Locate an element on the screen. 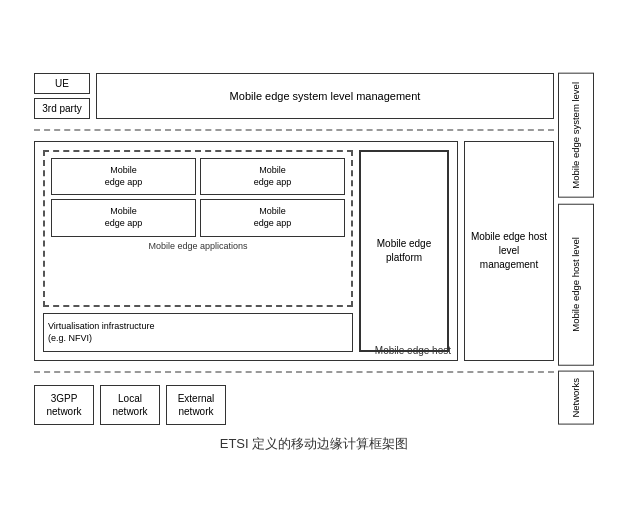 This screenshot has width=628, height=526. networks-row: 3GPPnetwork Localnetwork Externalnetwork is located at coordinates (294, 405).